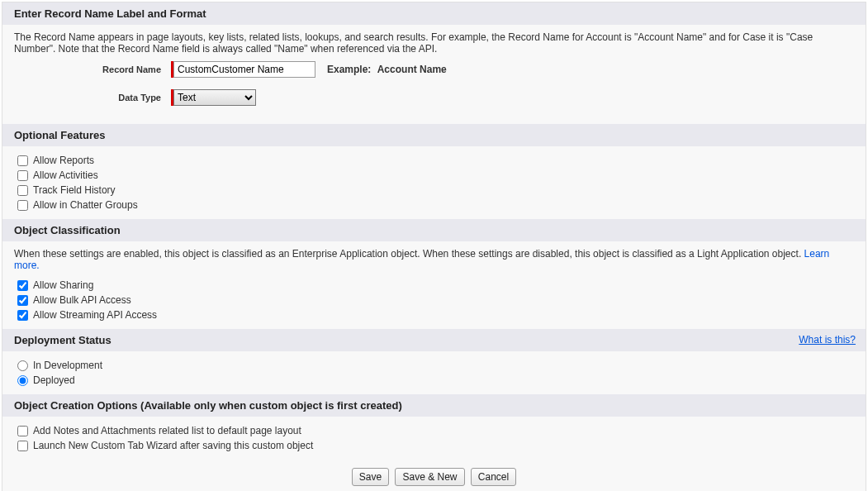  What do you see at coordinates (63, 285) in the screenshot?
I see `checkbox-label: Allow Sharing` at bounding box center [63, 285].